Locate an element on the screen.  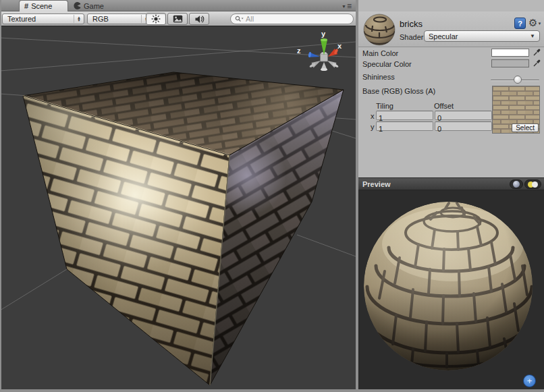
material-name: bricks is located at coordinates (411, 24).